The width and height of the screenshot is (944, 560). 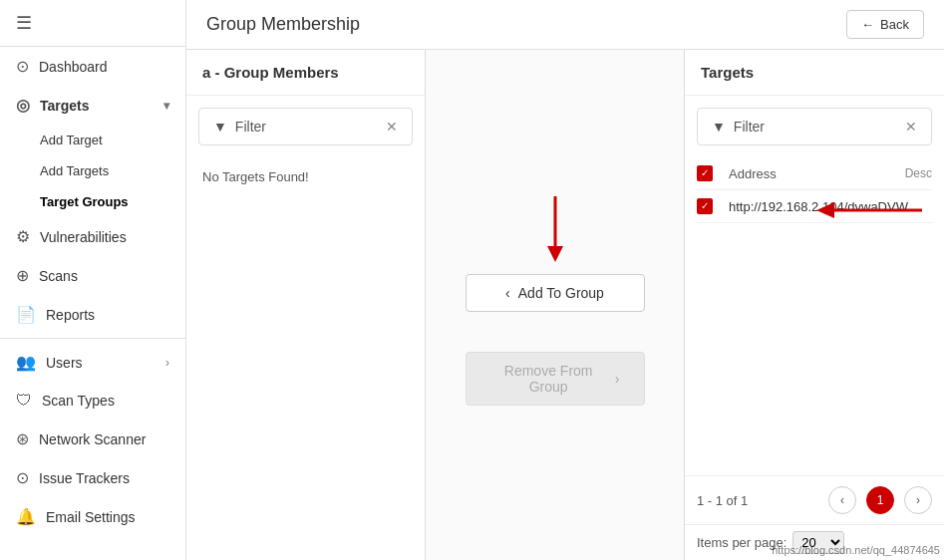 I want to click on targets-filter-bar: ▼ Filter ✕, so click(x=814, y=127).